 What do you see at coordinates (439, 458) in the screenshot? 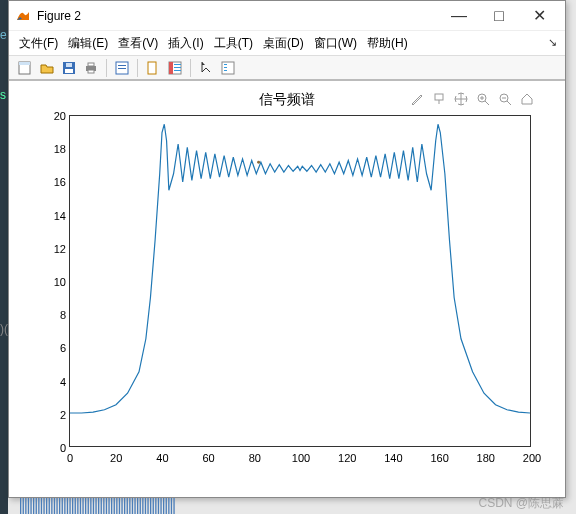
I see `x-tick: 160` at bounding box center [439, 458].